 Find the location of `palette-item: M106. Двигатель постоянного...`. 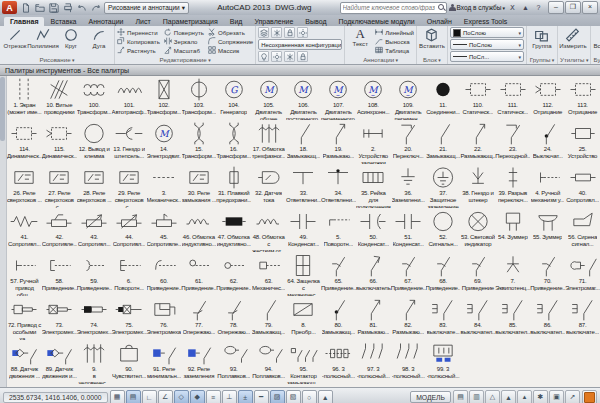

palette-item: M106. Двигатель постоянного... is located at coordinates (304, 98).